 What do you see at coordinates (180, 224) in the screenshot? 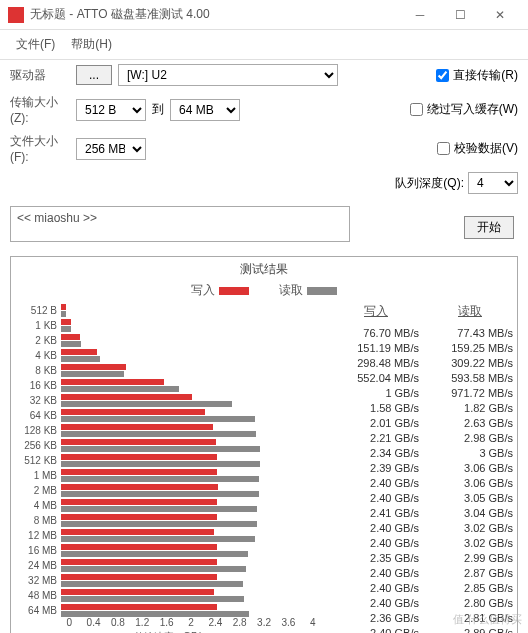
I see `description-input: << miaoshu >>` at bounding box center [180, 224].